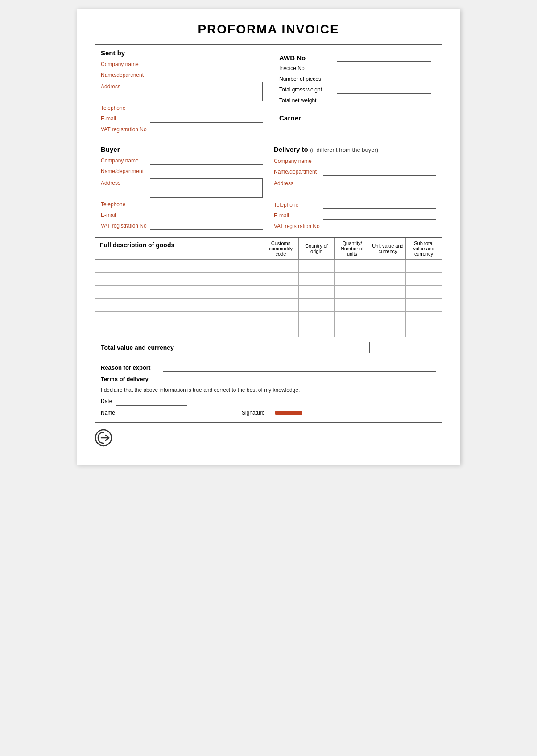 Image resolution: width=537 pixels, height=756 pixels. I want to click on del-address-input, so click(380, 188).